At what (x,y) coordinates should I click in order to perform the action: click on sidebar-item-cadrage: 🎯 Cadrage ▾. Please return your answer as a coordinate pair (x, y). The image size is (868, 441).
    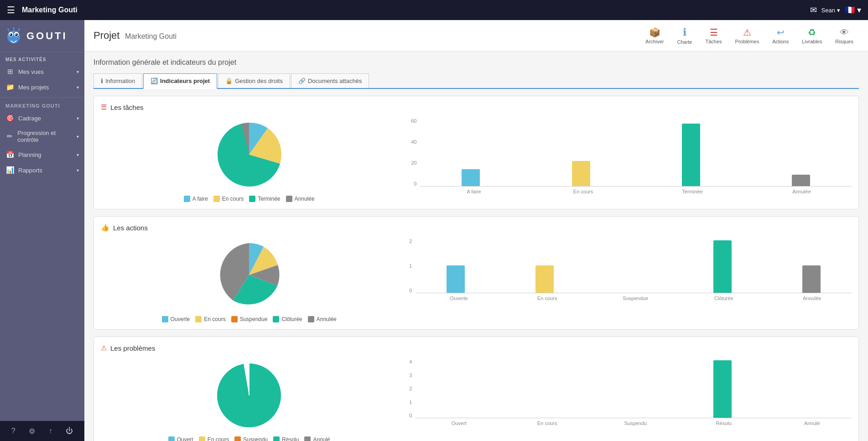
    Looking at the image, I should click on (42, 118).